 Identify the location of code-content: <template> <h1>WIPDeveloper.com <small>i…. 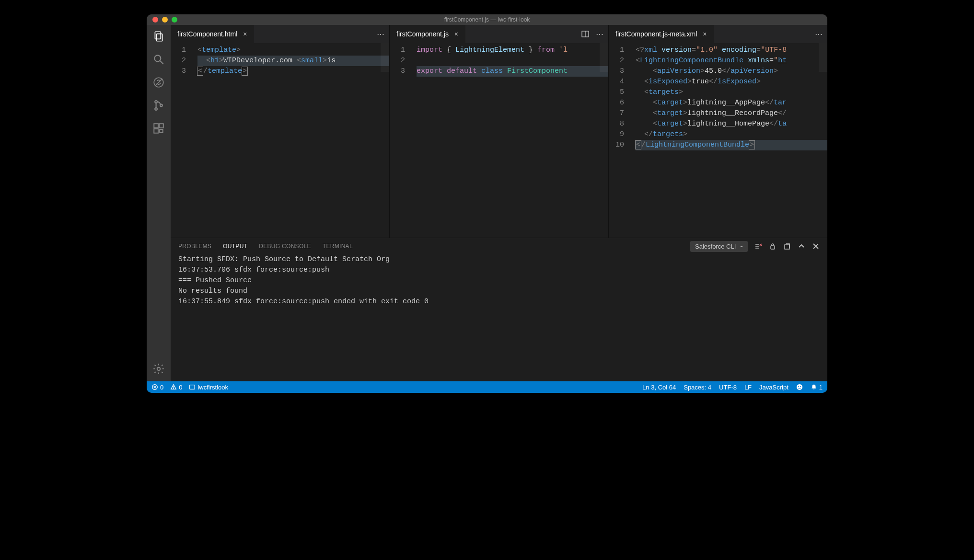
(292, 140).